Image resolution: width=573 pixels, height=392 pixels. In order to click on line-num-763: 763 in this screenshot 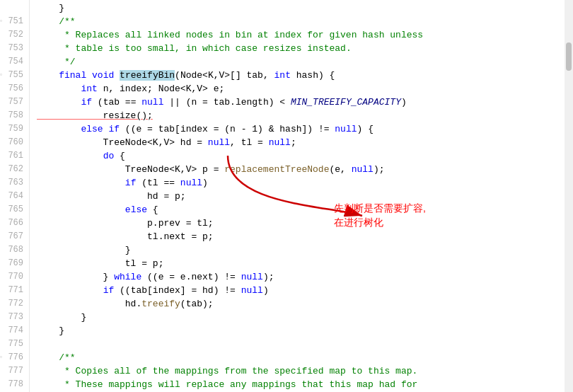, I will do `click(11, 183)`.